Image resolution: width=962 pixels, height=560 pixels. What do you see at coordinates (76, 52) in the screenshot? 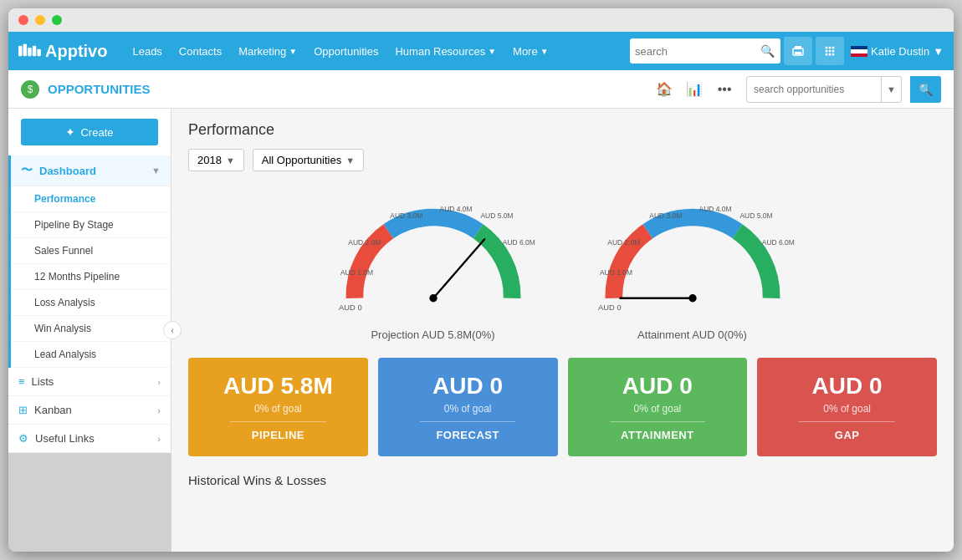
I see `logo-text: Apptivo` at bounding box center [76, 52].